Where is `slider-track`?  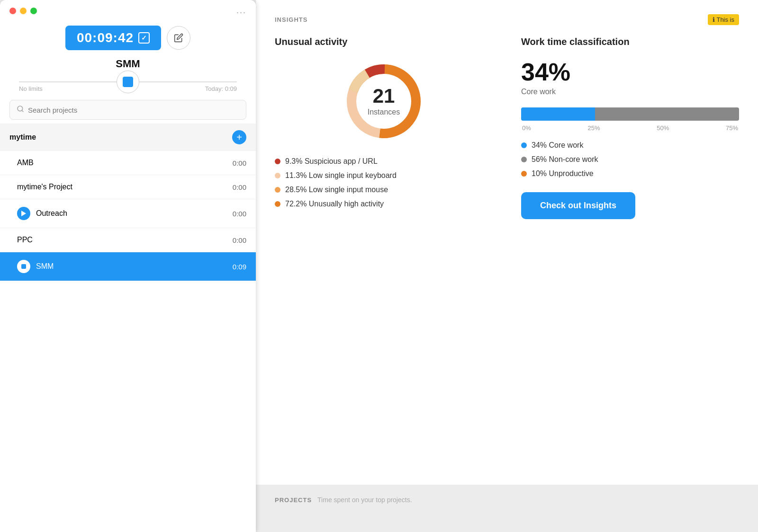 slider-track is located at coordinates (128, 82).